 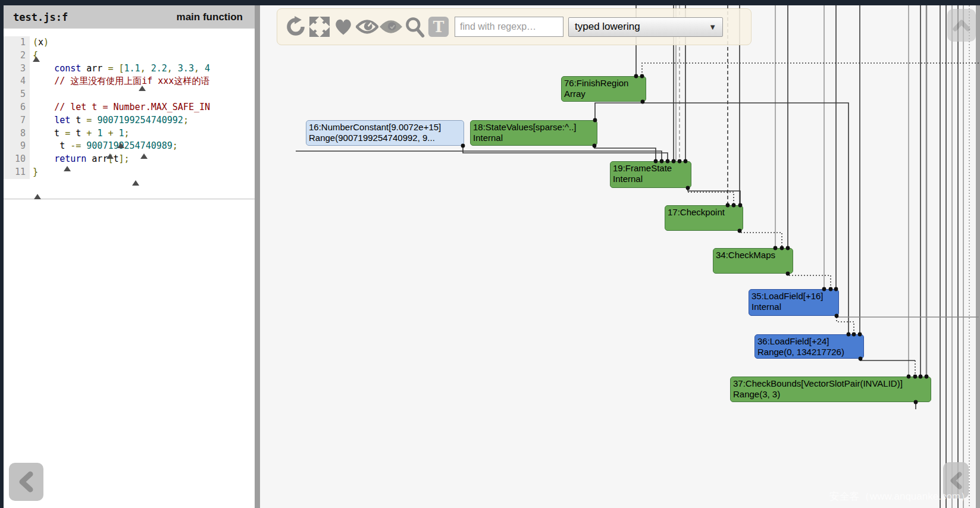 What do you see at coordinates (120, 69) in the screenshot?
I see `code-text: const arr = [1.1, 2.2, 3.3, 4` at bounding box center [120, 69].